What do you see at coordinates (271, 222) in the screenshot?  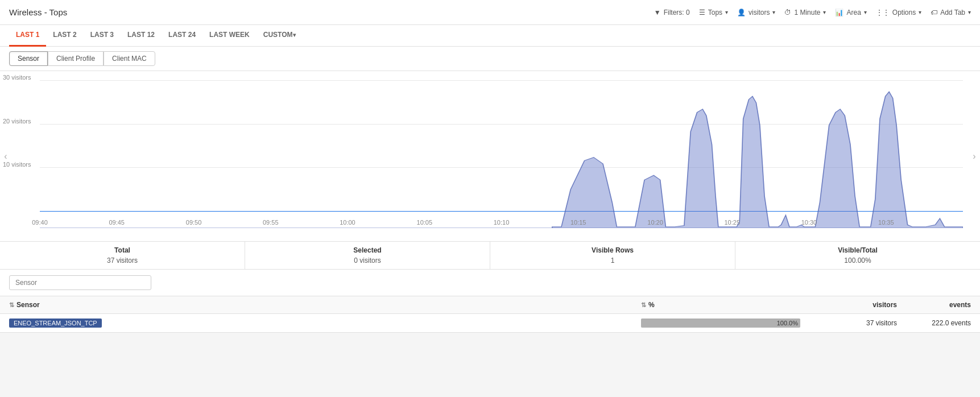 I see `x-label-0955: 09:55` at bounding box center [271, 222].